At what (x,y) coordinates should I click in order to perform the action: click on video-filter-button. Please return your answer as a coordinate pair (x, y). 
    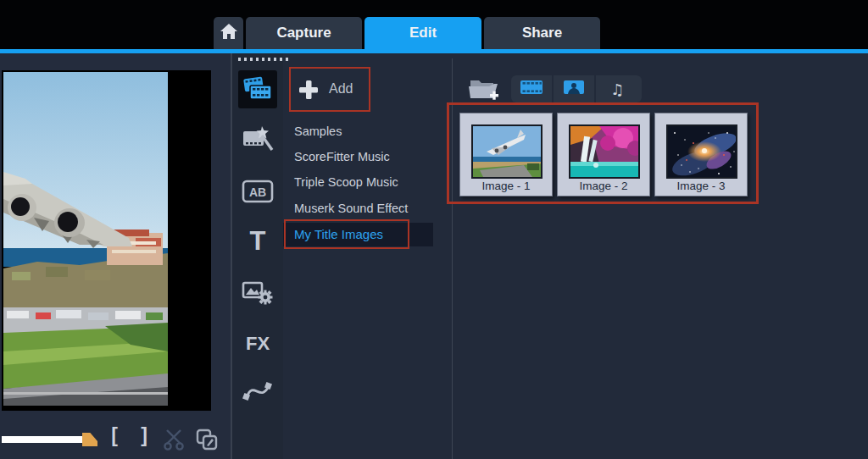
    Looking at the image, I should click on (532, 89).